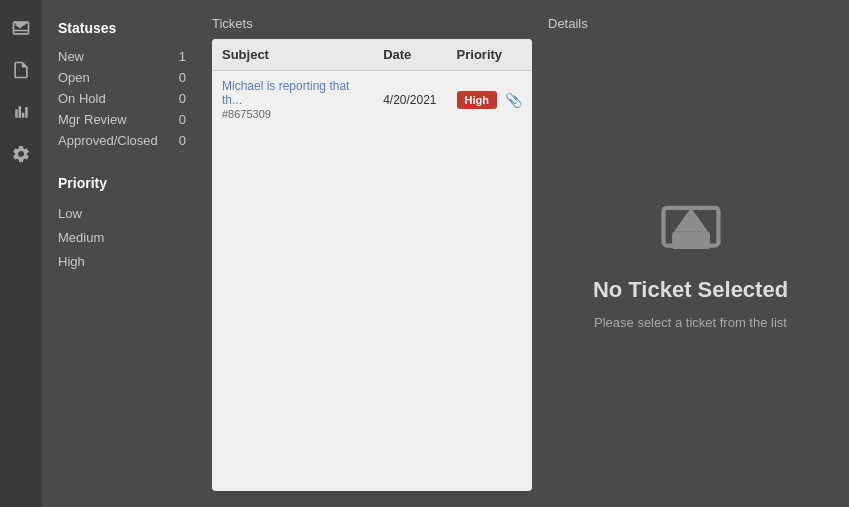  What do you see at coordinates (122, 28) in the screenshot?
I see `statuses-title: Statuses` at bounding box center [122, 28].